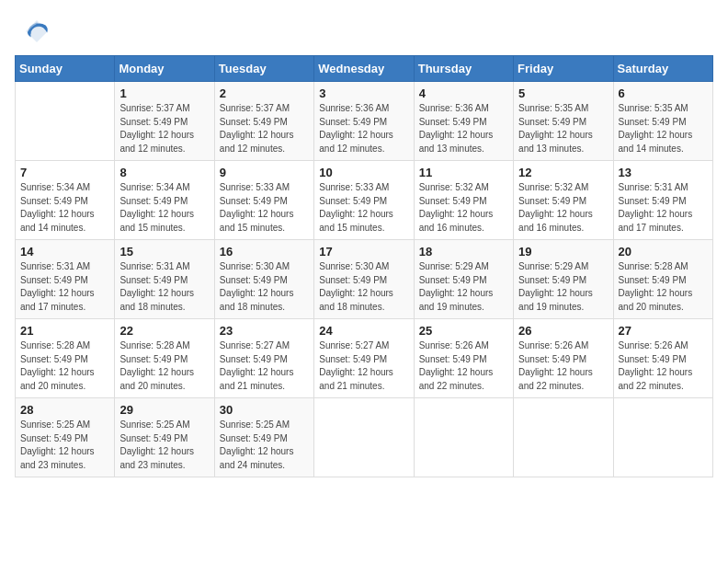  I want to click on calendar-cell: 16Sunrise: 5:30 AM Sunset: 5:49 PM Dayli…, so click(264, 280).